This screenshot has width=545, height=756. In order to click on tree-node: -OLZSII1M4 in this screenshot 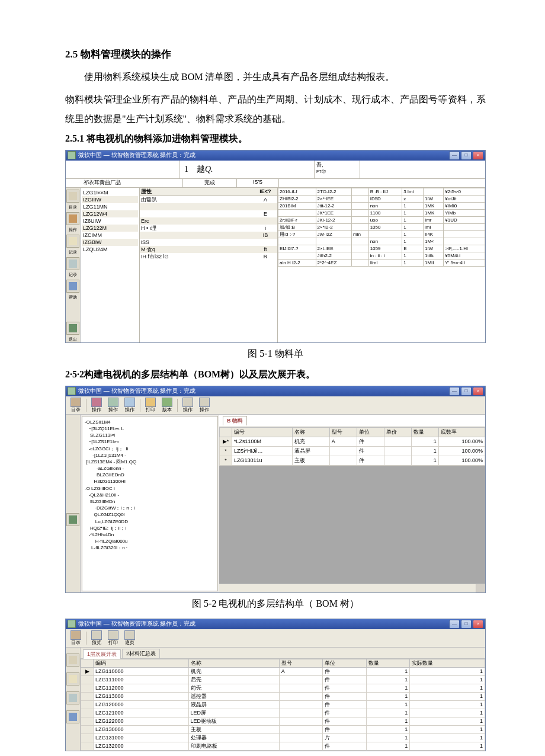, I will do `click(150, 422)`.